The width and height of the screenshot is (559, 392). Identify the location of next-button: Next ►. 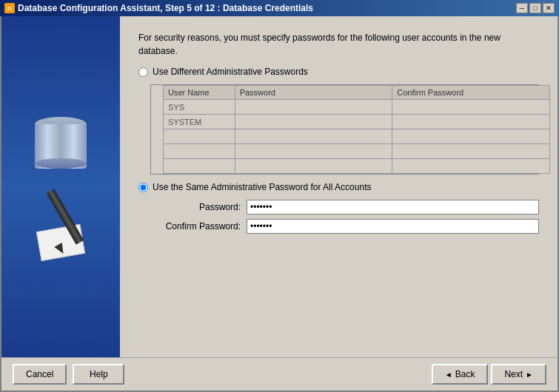
(518, 374).